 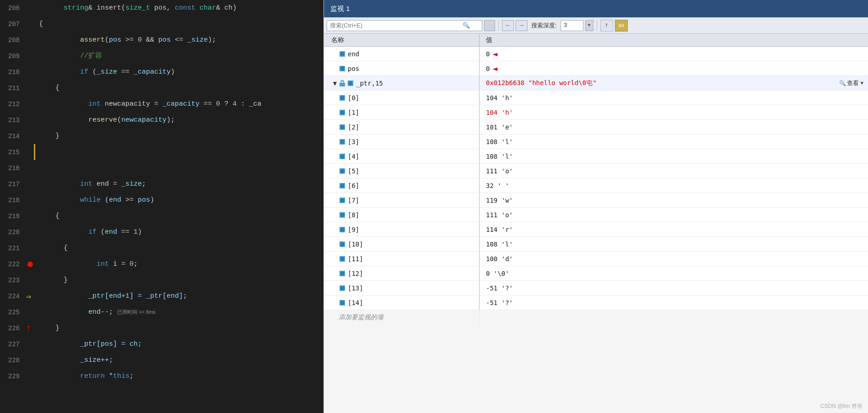 I want to click on watch-value-ptr-5: 111 'o', so click(x=674, y=171).